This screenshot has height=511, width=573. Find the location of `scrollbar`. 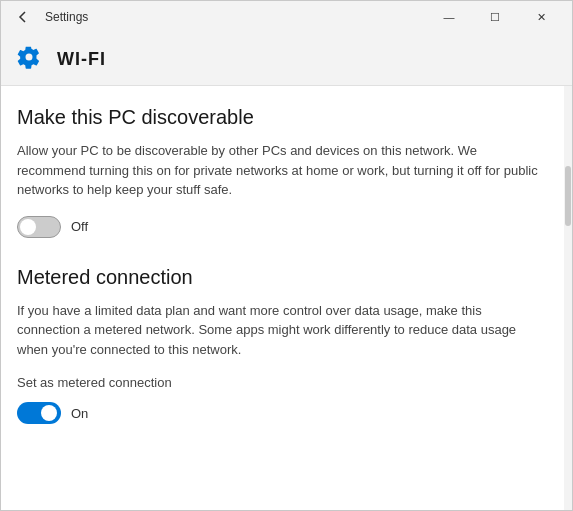

scrollbar is located at coordinates (568, 298).